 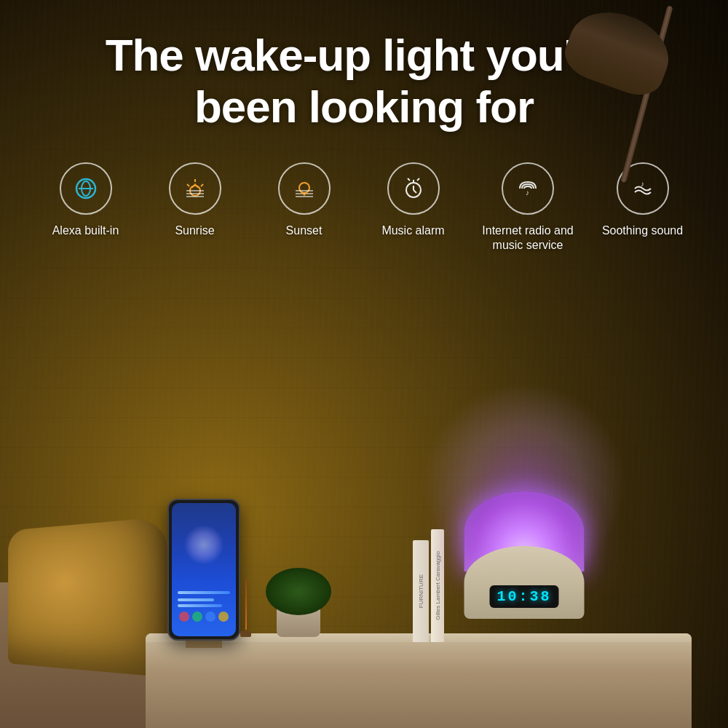 I want to click on wake-up-lamp: 10:38, so click(x=524, y=564).